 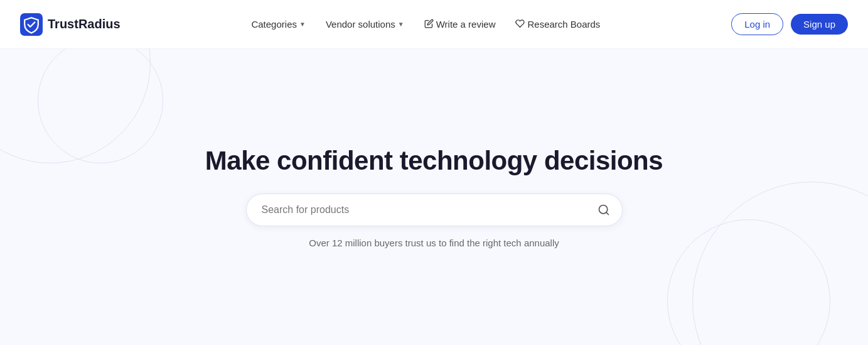 I want to click on signup-button: Sign up, so click(x=820, y=24).